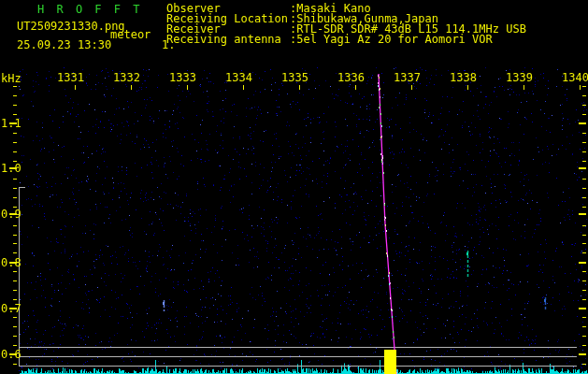  What do you see at coordinates (236, 78) in the screenshot?
I see `x-tick-label: 1334` at bounding box center [236, 78].